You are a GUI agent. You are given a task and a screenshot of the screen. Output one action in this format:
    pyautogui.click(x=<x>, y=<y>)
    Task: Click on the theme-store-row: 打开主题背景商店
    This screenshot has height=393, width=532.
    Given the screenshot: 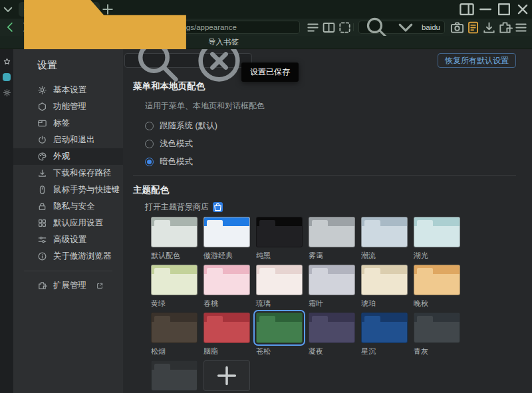 What is the action you would take?
    pyautogui.click(x=338, y=207)
    